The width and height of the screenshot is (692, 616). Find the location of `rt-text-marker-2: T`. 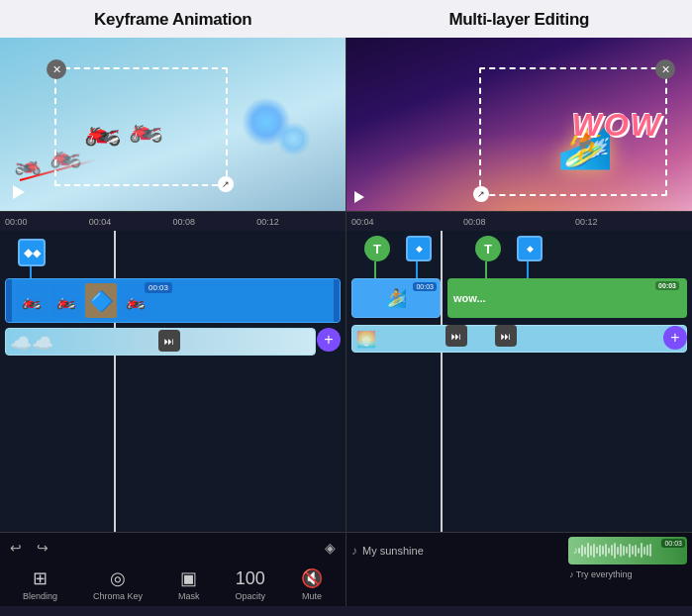

rt-text-marker-2: T is located at coordinates (488, 249).